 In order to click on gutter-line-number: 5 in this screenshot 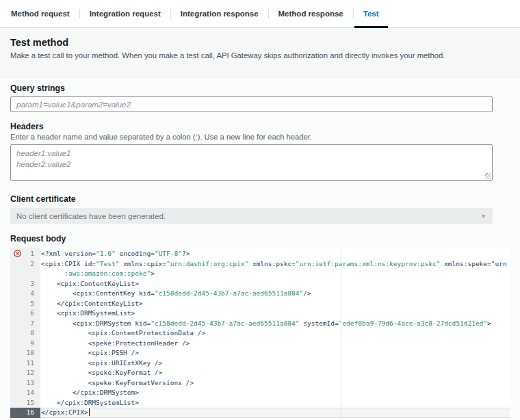, I will do `click(25, 304)`.